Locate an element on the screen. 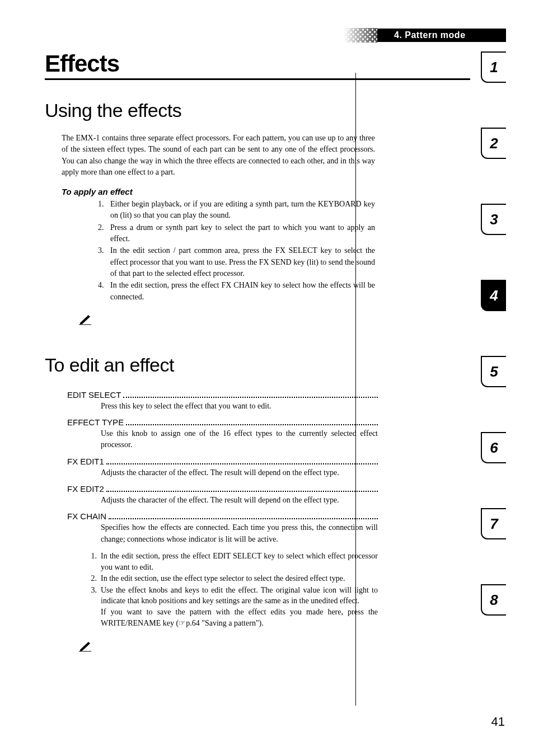 Image resolution: width=534 pixels, height=756 pixels. chapter-tabs: 1 2 3 4 5 6 7 8 is located at coordinates (494, 356).